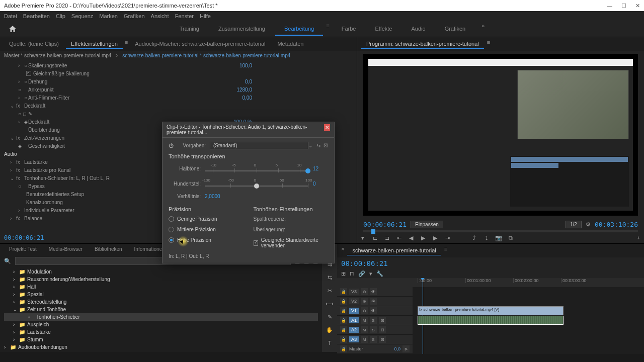  What do you see at coordinates (455, 29) in the screenshot?
I see `workspace-grafiken: Grafiken` at bounding box center [455, 29].